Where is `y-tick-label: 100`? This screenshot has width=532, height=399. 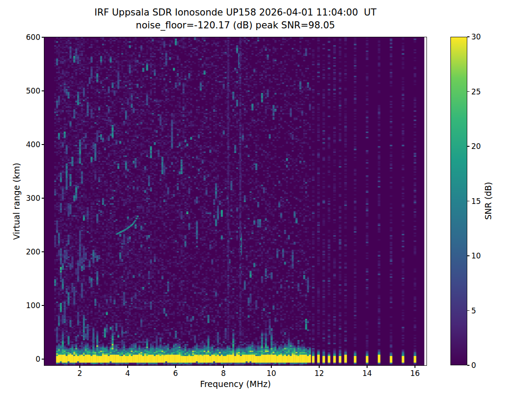
y-tick-label: 100 is located at coordinates (33, 305).